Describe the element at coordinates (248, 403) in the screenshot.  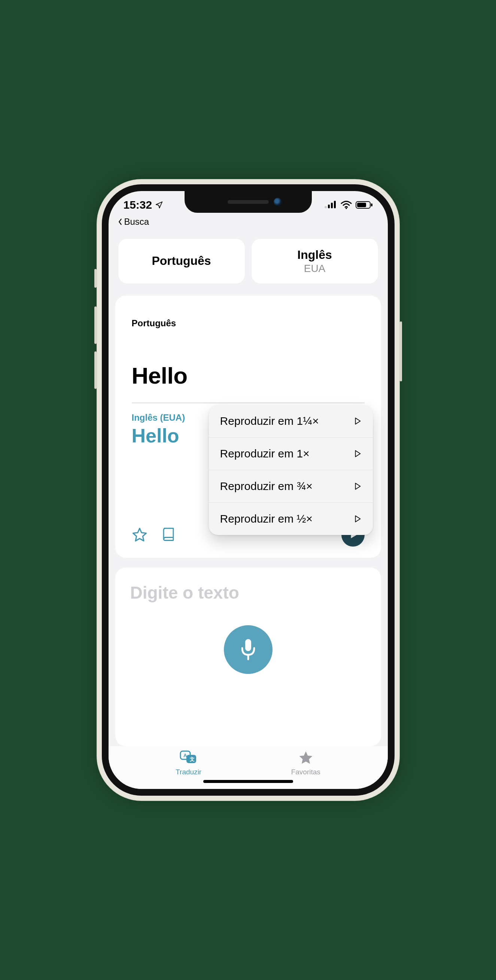
I see `card-divider` at that location.